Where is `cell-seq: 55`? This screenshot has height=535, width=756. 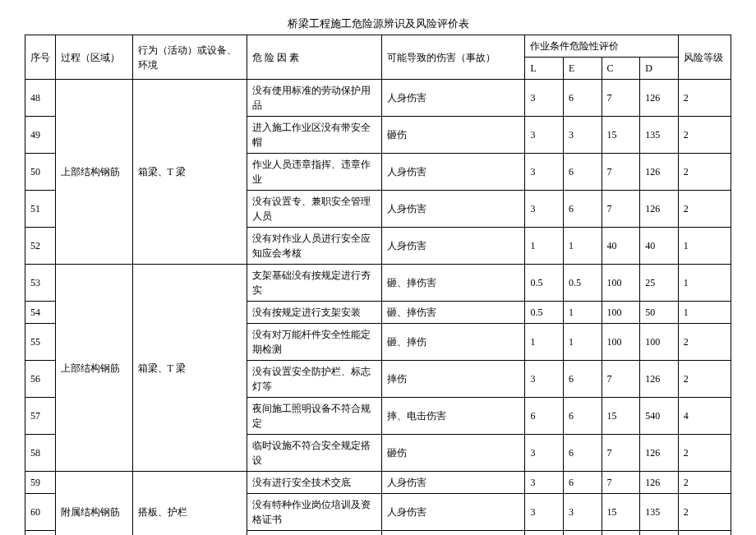
cell-seq: 55 is located at coordinates (41, 342).